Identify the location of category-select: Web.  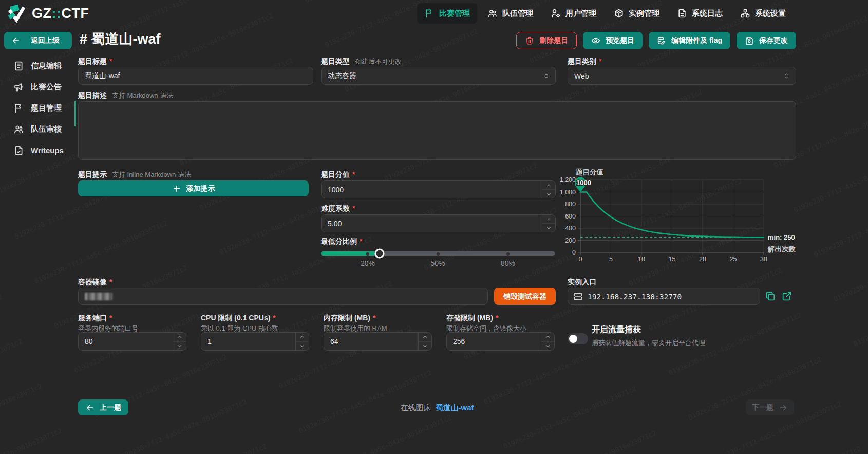
(682, 76).